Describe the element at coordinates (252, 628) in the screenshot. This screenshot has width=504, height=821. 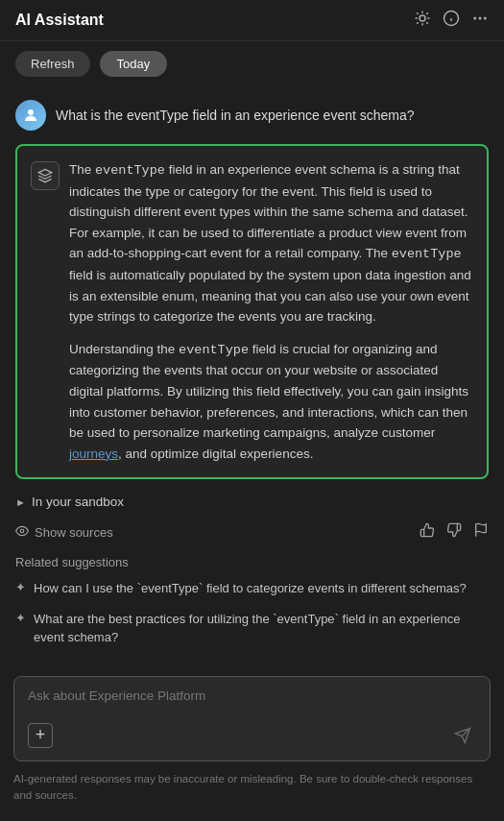
I see `suggestion-item-2: ✦ What are the best practices for utiliz…` at that location.